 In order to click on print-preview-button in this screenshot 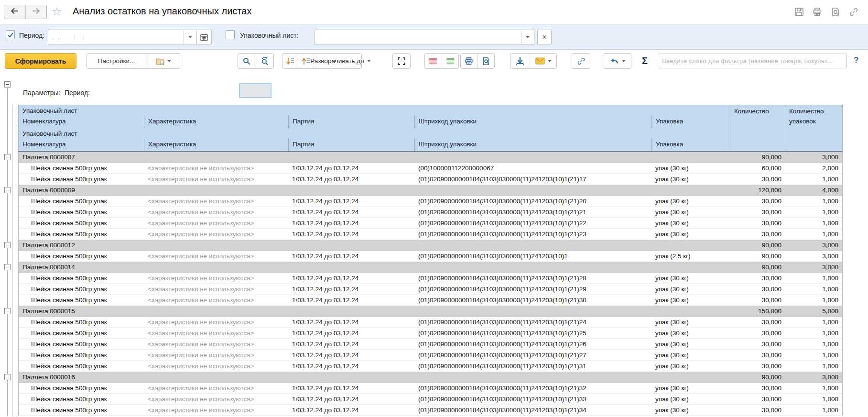, I will do `click(835, 12)`.